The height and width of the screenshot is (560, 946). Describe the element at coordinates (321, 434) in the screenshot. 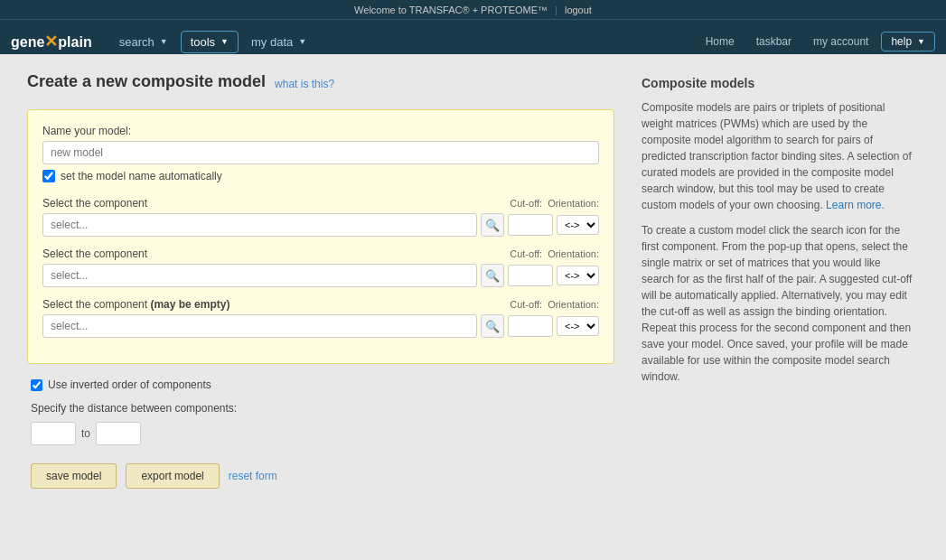

I see `distance-row: -5 to 30` at that location.